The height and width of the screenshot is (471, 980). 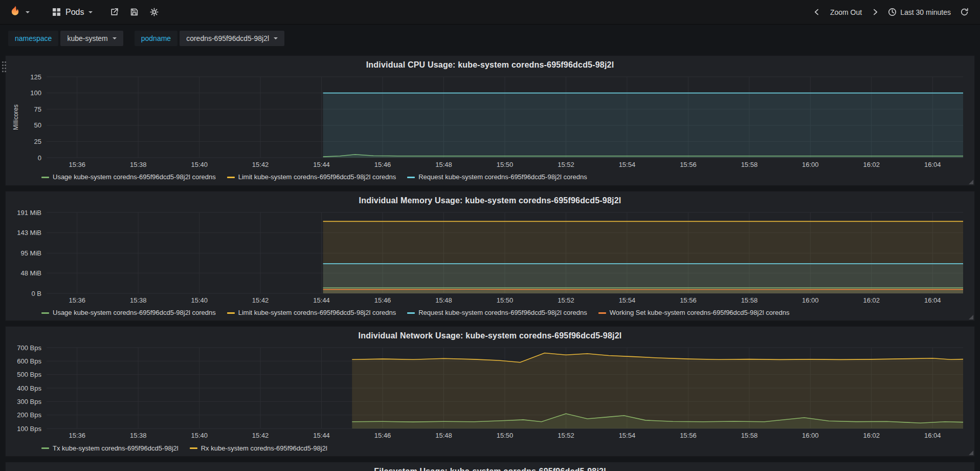 I want to click on zoom-out-button: Zoom Out, so click(x=846, y=12).